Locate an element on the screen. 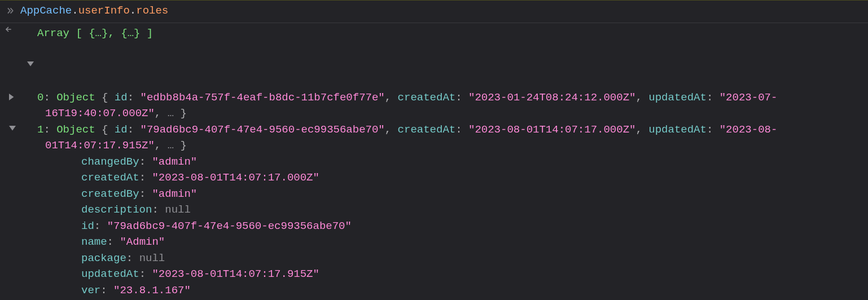 This screenshot has width=868, height=300. twisty-right-icon is located at coordinates (32, 98).